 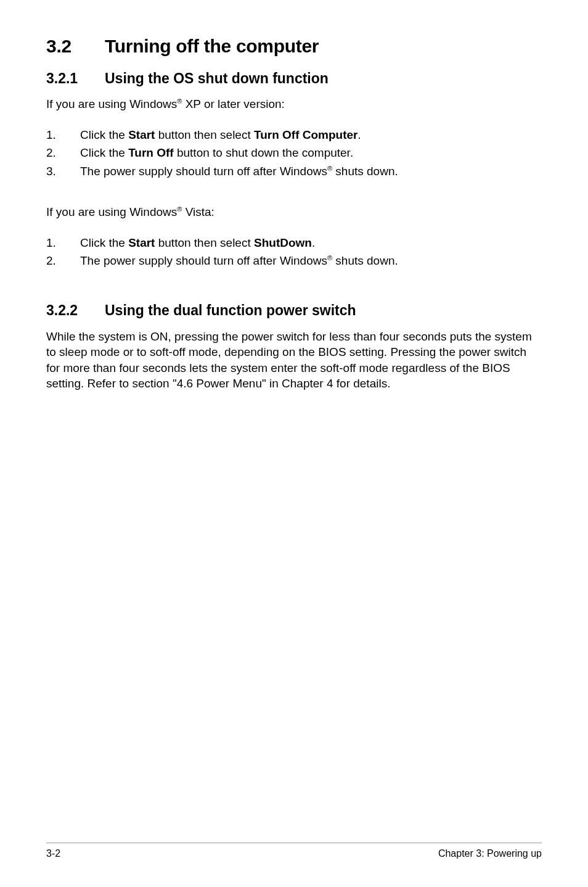 What do you see at coordinates (294, 360) in the screenshot?
I see `body-paragraph: While the system is ON, pressing the pow…` at bounding box center [294, 360].